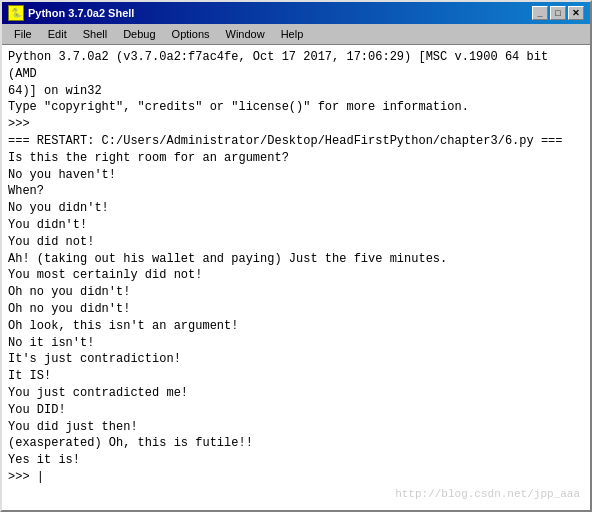 The image size is (592, 512). What do you see at coordinates (296, 260) in the screenshot?
I see `shell-line: Ah! (taking out his wallet and paying) J…` at bounding box center [296, 260].